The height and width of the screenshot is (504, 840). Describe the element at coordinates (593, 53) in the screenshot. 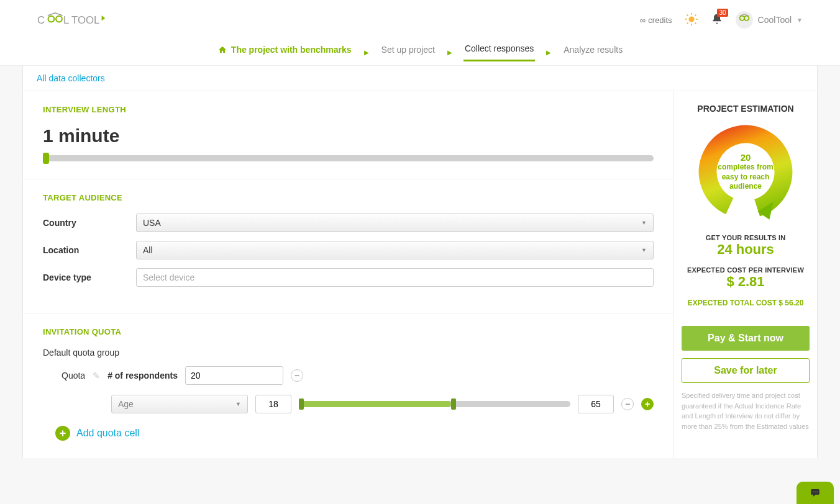

I see `breadcrumb-analyze: Analyze results` at that location.